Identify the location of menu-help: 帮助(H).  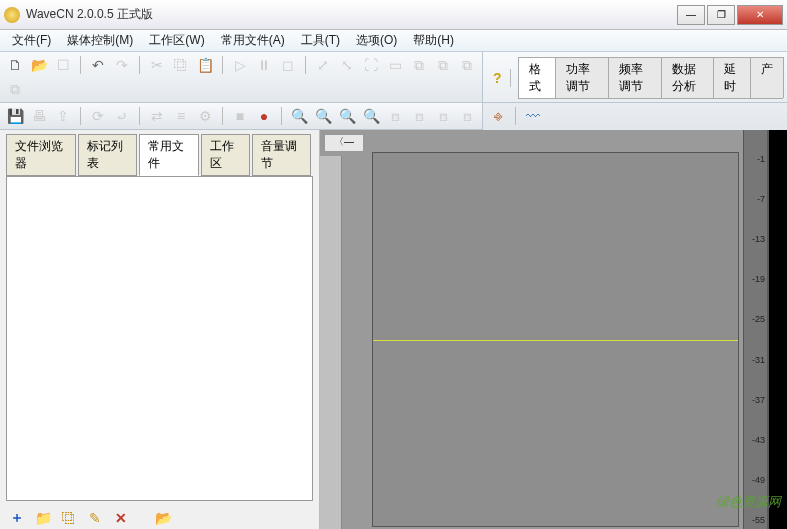
(434, 40).